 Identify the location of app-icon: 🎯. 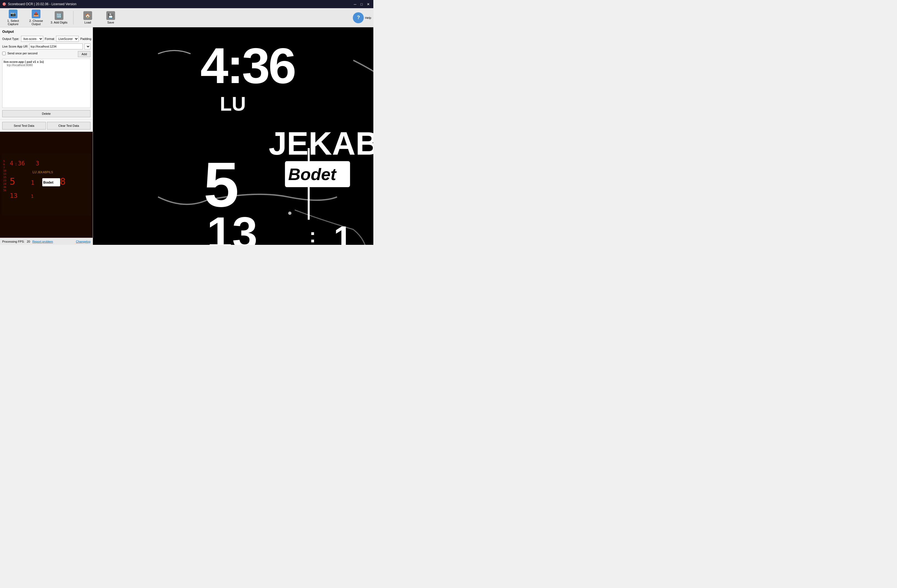
(5, 4).